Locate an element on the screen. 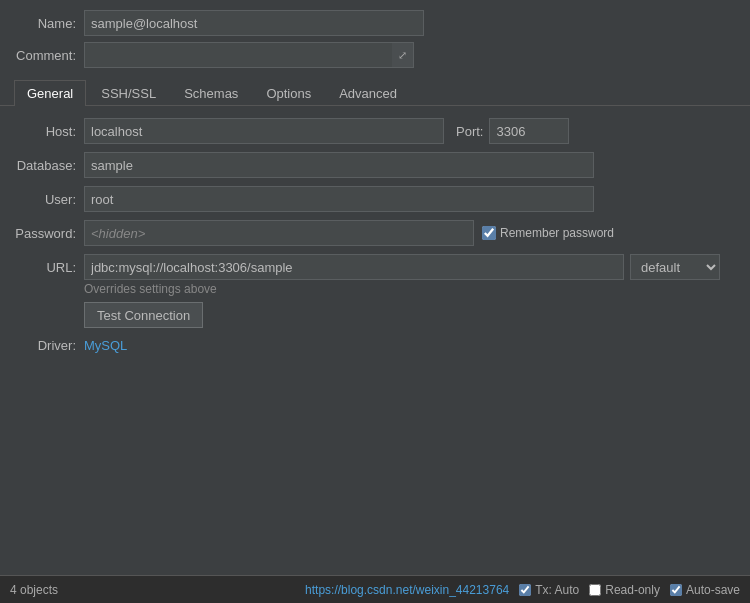 The height and width of the screenshot is (603, 750). user-input is located at coordinates (339, 199).